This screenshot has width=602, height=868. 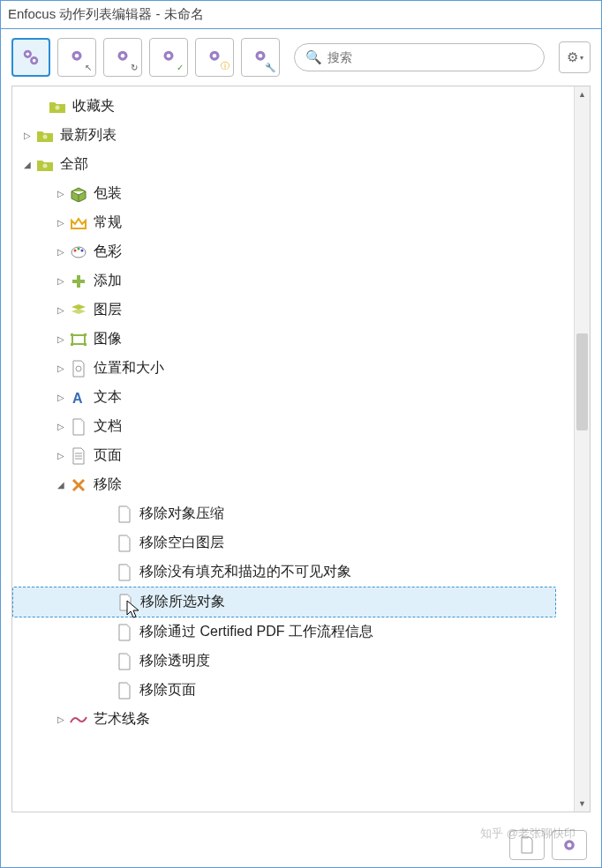 What do you see at coordinates (293, 513) in the screenshot?
I see `tree-remove-compression: 移除对象压缩` at bounding box center [293, 513].